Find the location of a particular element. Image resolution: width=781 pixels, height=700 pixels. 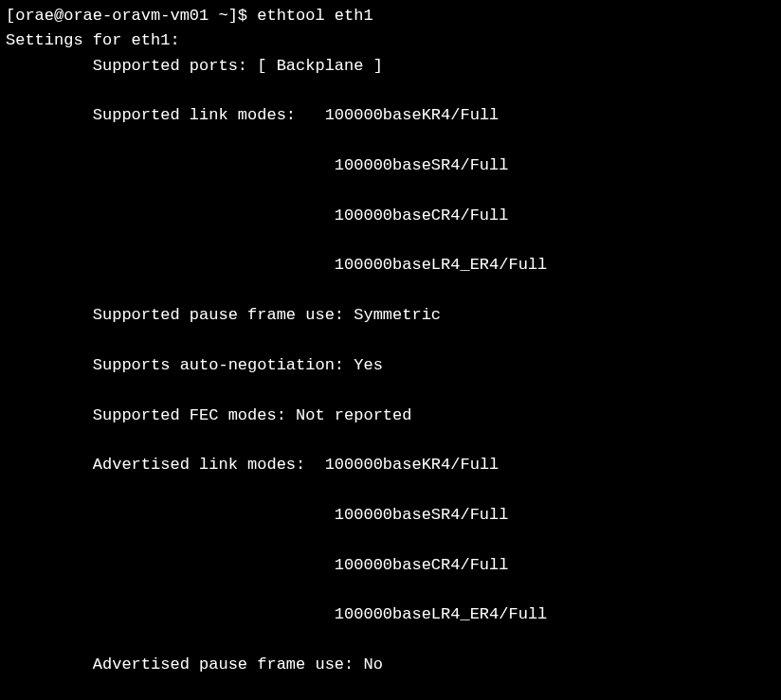

supported-link-mode-1: 100000baseSR4/Full is located at coordinates (555, 166).